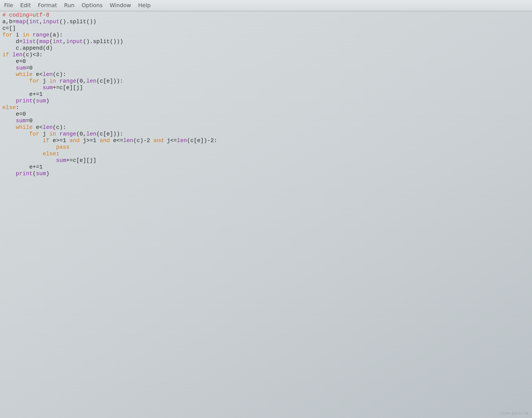  What do you see at coordinates (31, 154) in the screenshot?
I see `code-line-22: else:` at bounding box center [31, 154].